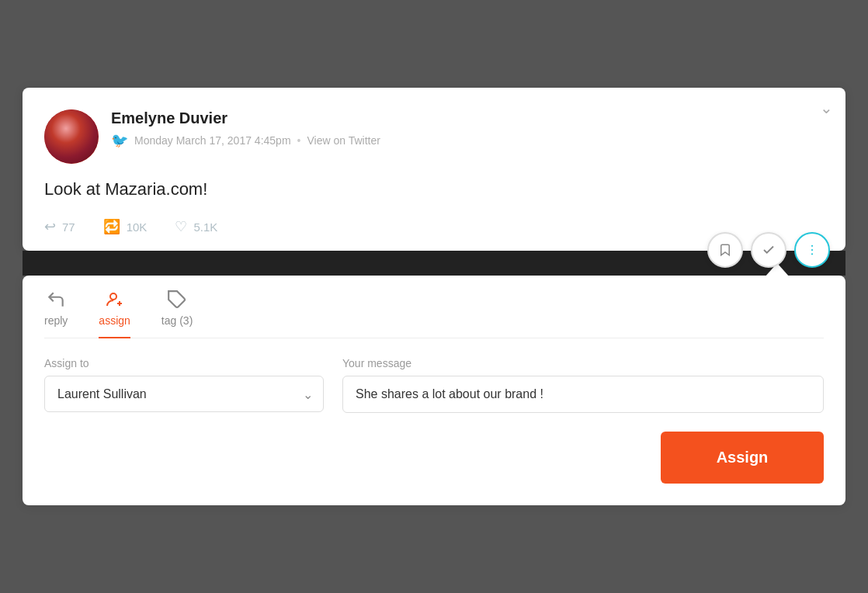 The image size is (868, 593). What do you see at coordinates (60, 227) in the screenshot?
I see `reply-stat: ↩ 77` at bounding box center [60, 227].